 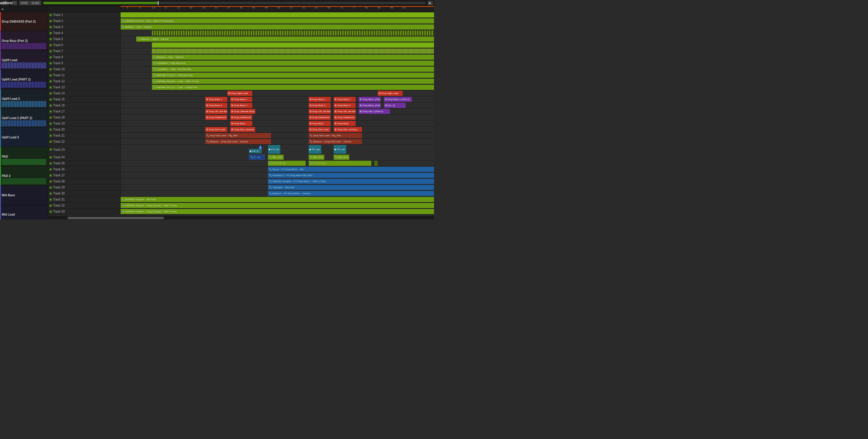 What do you see at coordinates (84, 169) in the screenshot?
I see `track-26-label: Track 26` at bounding box center [84, 169].